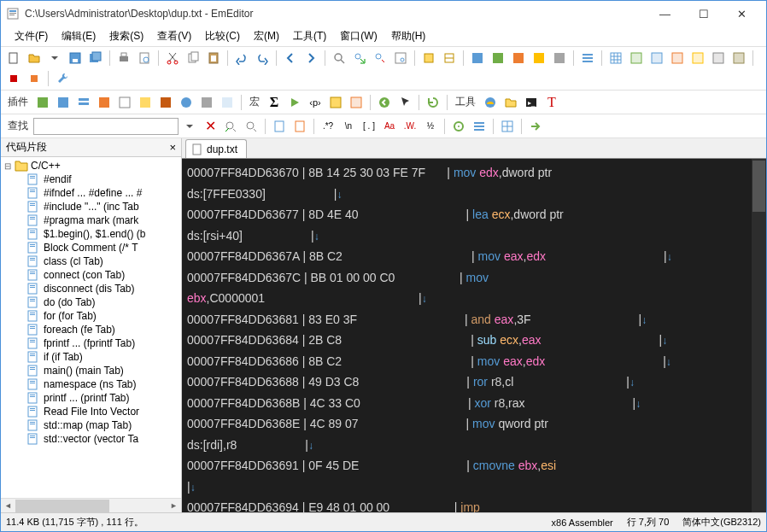 The height and width of the screenshot is (532, 767). I want to click on tree-item: Block Comment (/* T, so click(91, 248).